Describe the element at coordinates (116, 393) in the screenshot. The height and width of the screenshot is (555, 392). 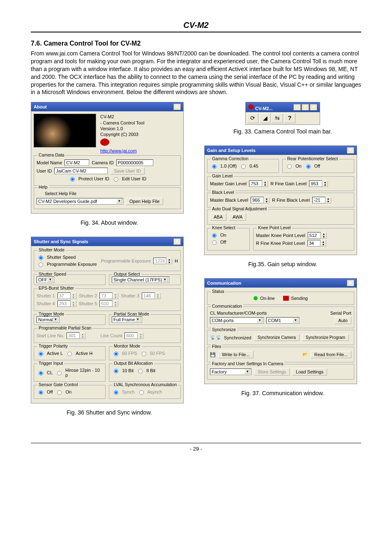
I see `synch-radio` at that location.